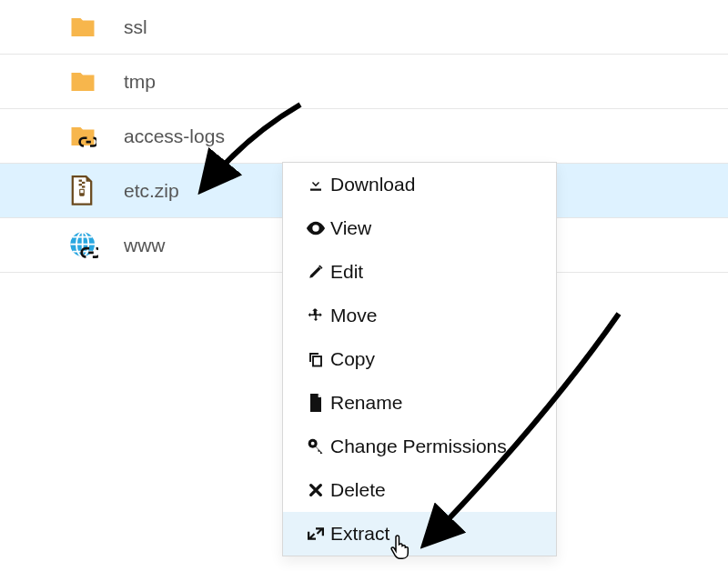 This screenshot has height=571, width=728. Describe the element at coordinates (316, 272) in the screenshot. I see `pencil-icon` at that location.